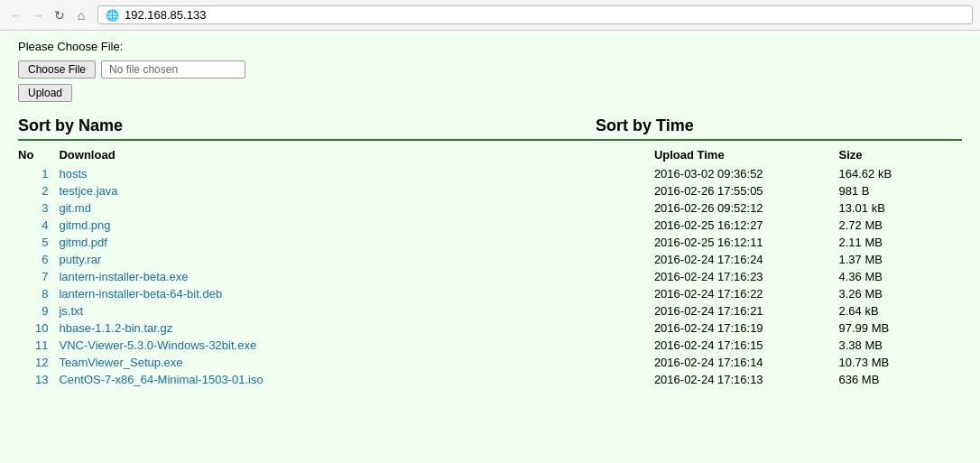  Describe the element at coordinates (490, 155) in the screenshot. I see `table-header-row: No Download Upload Time Size` at that location.